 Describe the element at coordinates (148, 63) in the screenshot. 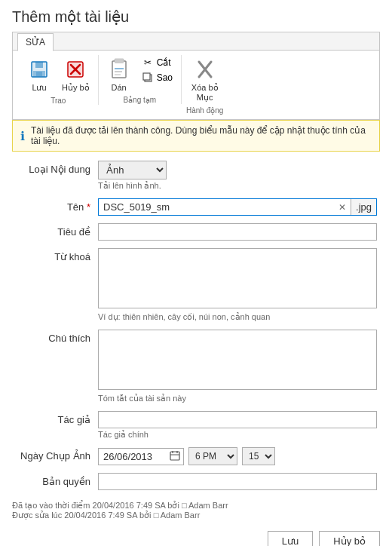

I see `cut-icon: ✂` at that location.